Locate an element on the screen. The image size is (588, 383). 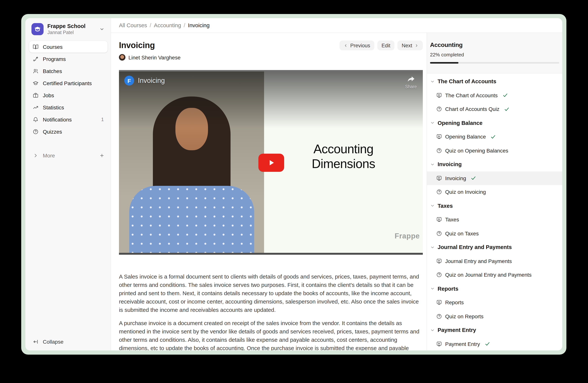
chapter-row-payment-entry: Payment Entry is located at coordinates (495, 330).